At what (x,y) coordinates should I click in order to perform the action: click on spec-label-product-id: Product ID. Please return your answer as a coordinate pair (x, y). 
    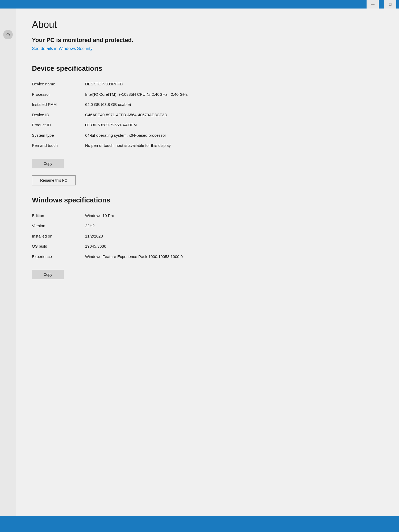
    Looking at the image, I should click on (59, 125).